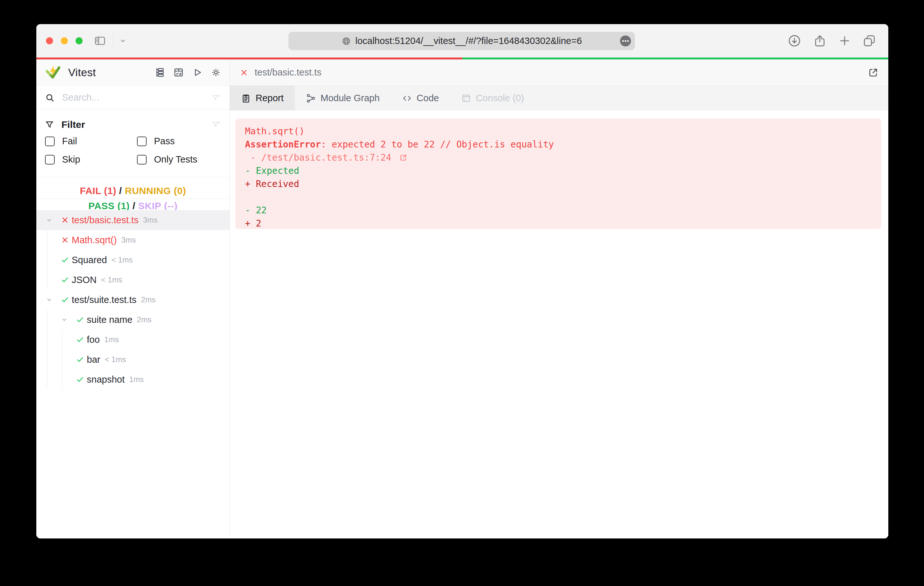 This screenshot has width=924, height=586. I want to click on traffic-lights, so click(64, 41).